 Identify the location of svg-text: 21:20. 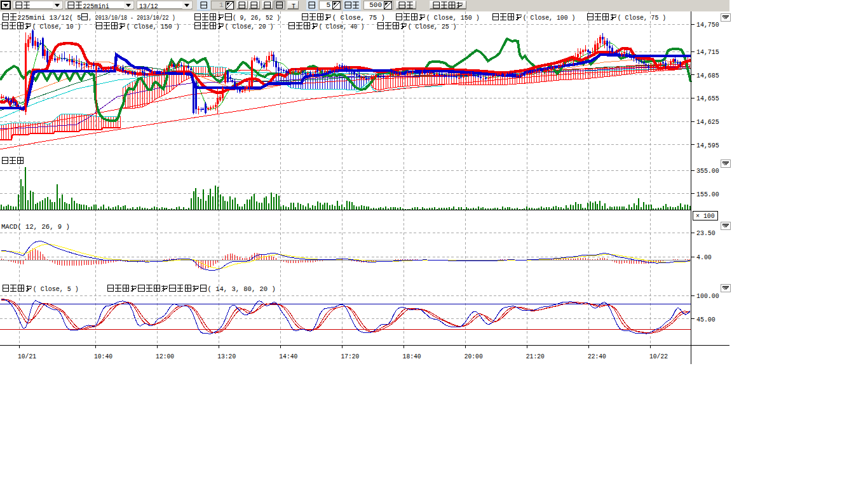
(535, 356).